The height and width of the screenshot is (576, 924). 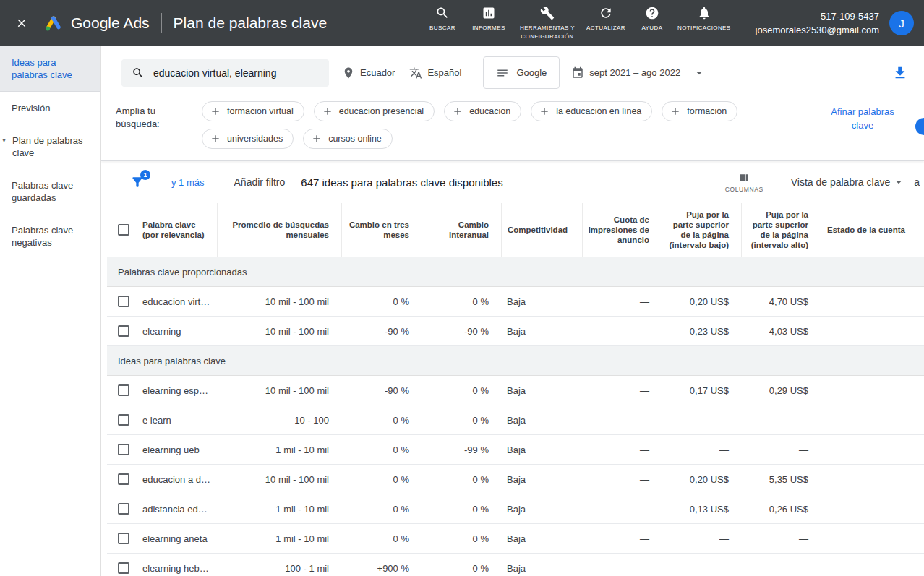 What do you see at coordinates (516, 565) in the screenshot?
I see `table-row: elearning hebron100 - 1 mil+900 %0 %Baja…` at bounding box center [516, 565].